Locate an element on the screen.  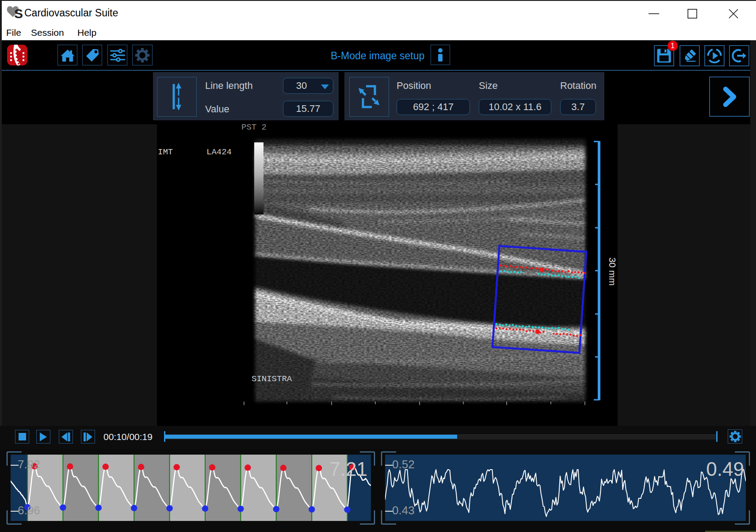
svg-text: 7.21 is located at coordinates (348, 469).